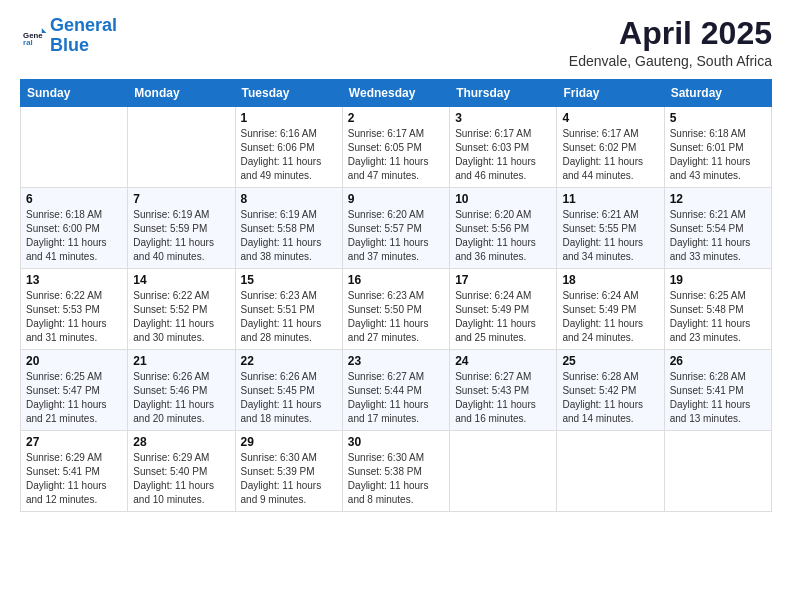 The width and height of the screenshot is (792, 612). What do you see at coordinates (34, 36) in the screenshot?
I see `logo-icon: Gene ral` at bounding box center [34, 36].